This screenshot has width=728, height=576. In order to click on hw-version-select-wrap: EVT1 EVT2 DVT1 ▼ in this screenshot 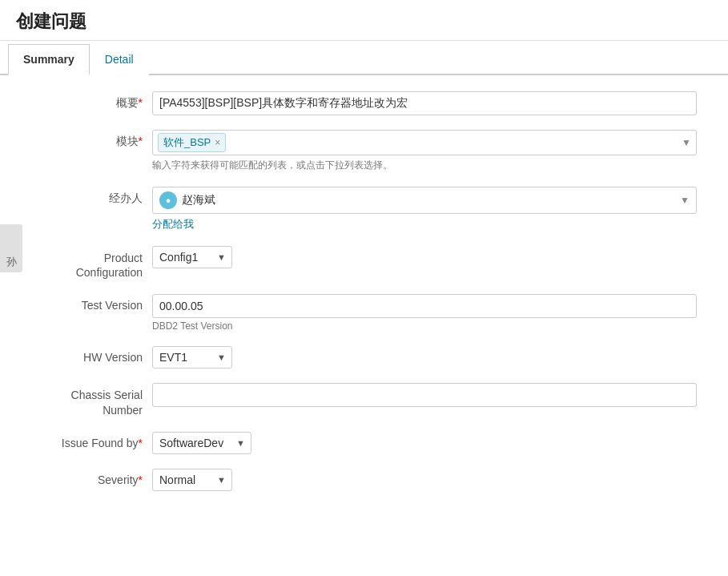, I will do `click(192, 357)`.